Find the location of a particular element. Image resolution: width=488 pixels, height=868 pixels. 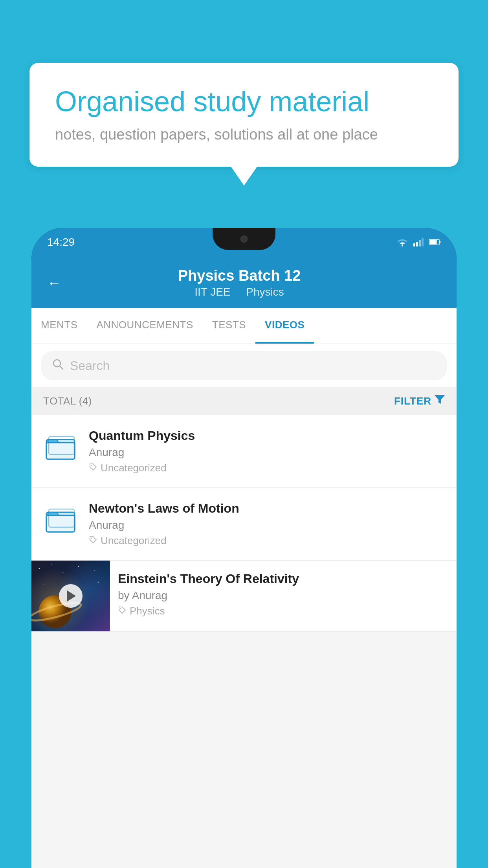

filter-label: FILTER is located at coordinates (413, 401).